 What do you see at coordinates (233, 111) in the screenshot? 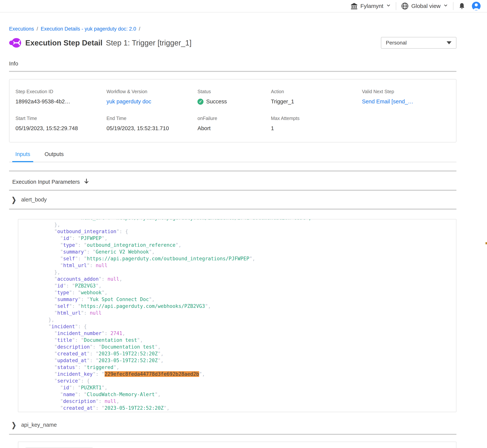
I see `info-card: Step Execution ID18992a43-9538-4b2…Workf…` at bounding box center [233, 111].